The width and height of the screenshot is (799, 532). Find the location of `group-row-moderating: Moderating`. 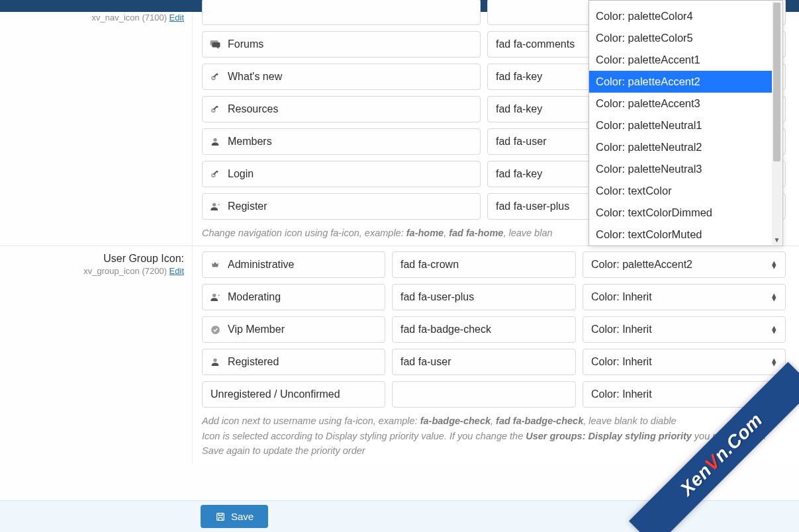

group-row-moderating: Moderating is located at coordinates (294, 297).